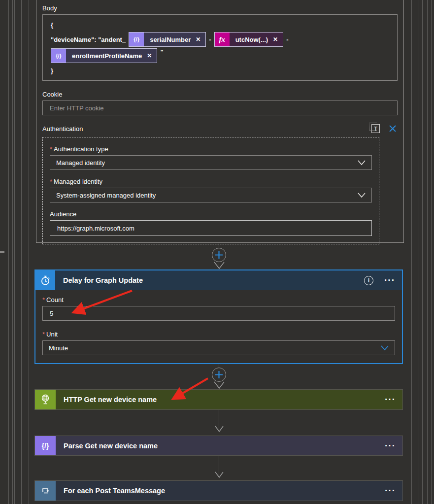 The image size is (434, 504). I want to click on audience-input, so click(211, 228).